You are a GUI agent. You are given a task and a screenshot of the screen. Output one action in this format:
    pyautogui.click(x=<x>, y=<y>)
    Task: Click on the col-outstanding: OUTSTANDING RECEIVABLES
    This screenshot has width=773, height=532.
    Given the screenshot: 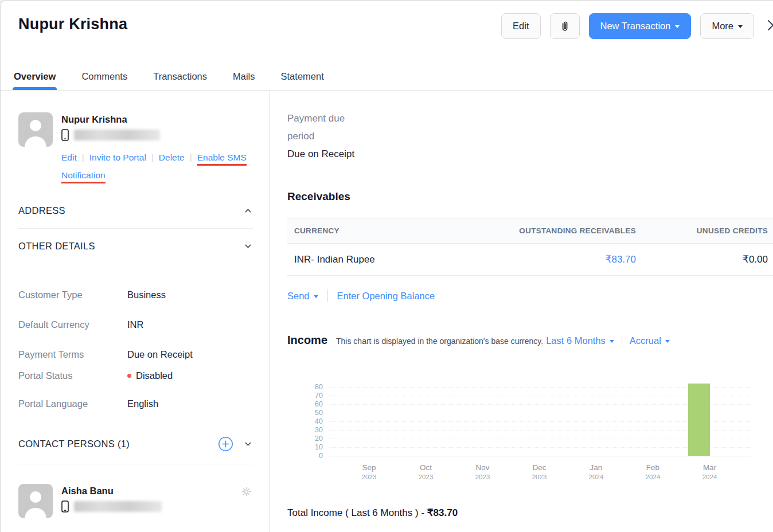 What is the action you would take?
    pyautogui.click(x=510, y=230)
    